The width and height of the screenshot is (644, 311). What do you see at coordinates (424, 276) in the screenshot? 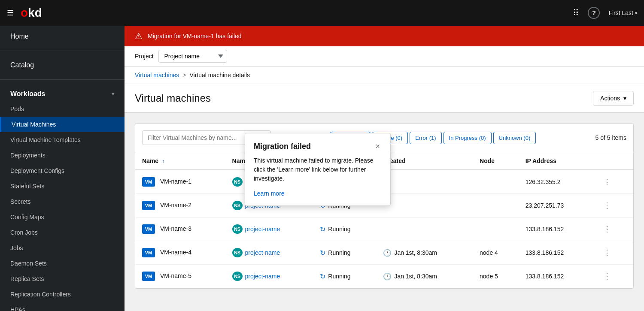
I see `created-info: 🕐 Jan 1st, 8:30am` at bounding box center [424, 276].